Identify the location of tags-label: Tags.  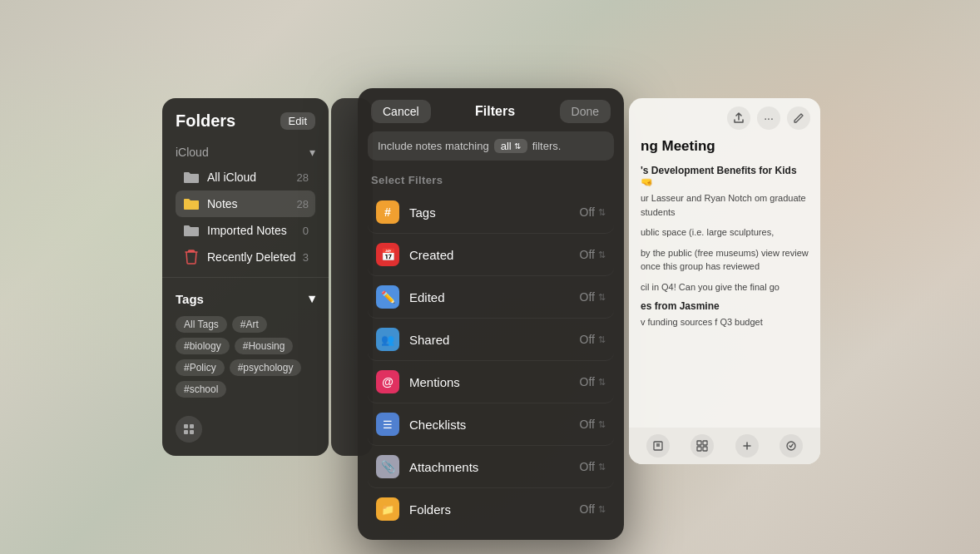
(190, 299).